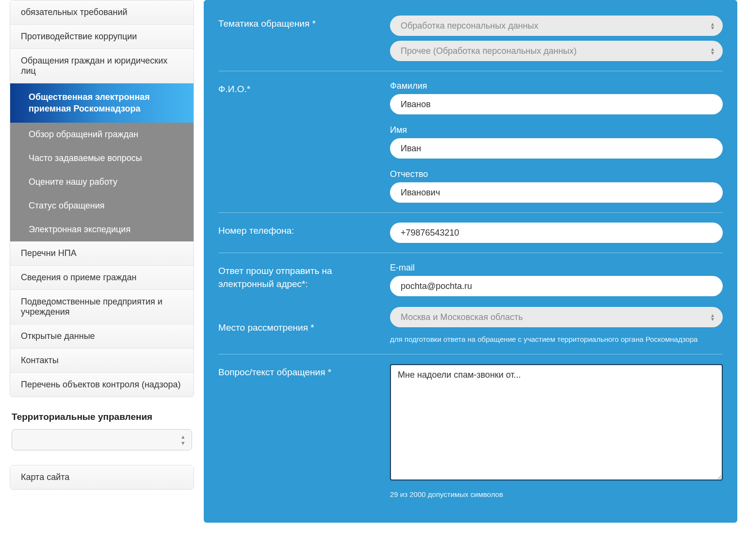 The width and height of the screenshot is (747, 560). I want to click on place-label: Место рассмотрения *, so click(298, 328).